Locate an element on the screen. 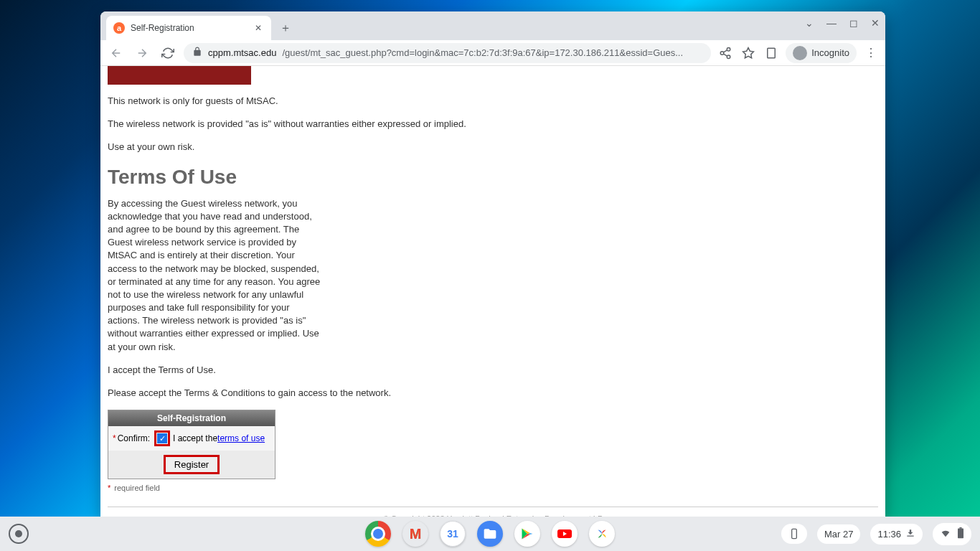 The height and width of the screenshot is (551, 980). required-star: * is located at coordinates (115, 438).